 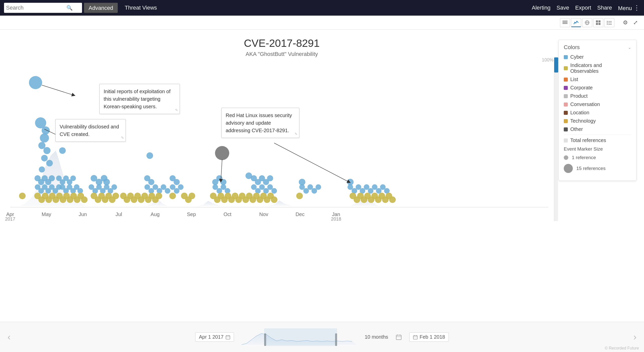 What do you see at coordinates (10, 219) in the screenshot?
I see `svg-text: 2017` at bounding box center [10, 219].